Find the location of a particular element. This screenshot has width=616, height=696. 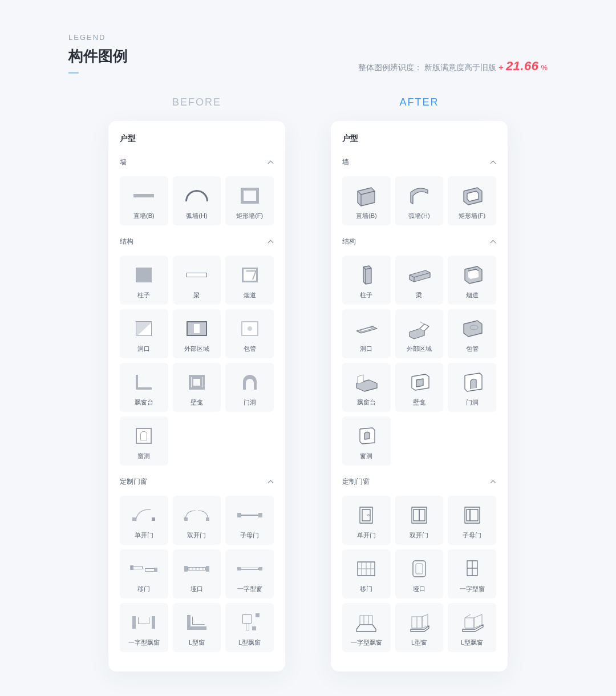

item-label: 门洞 is located at coordinates (472, 403).